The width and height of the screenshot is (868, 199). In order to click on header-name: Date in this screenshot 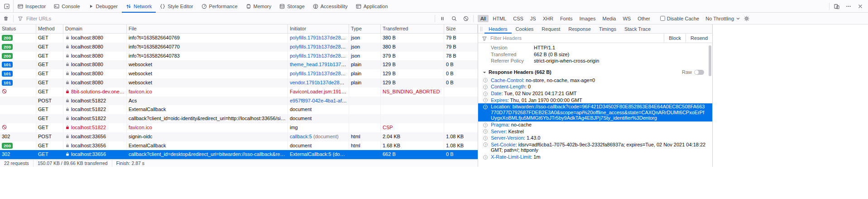, I will do `click(497, 93)`.